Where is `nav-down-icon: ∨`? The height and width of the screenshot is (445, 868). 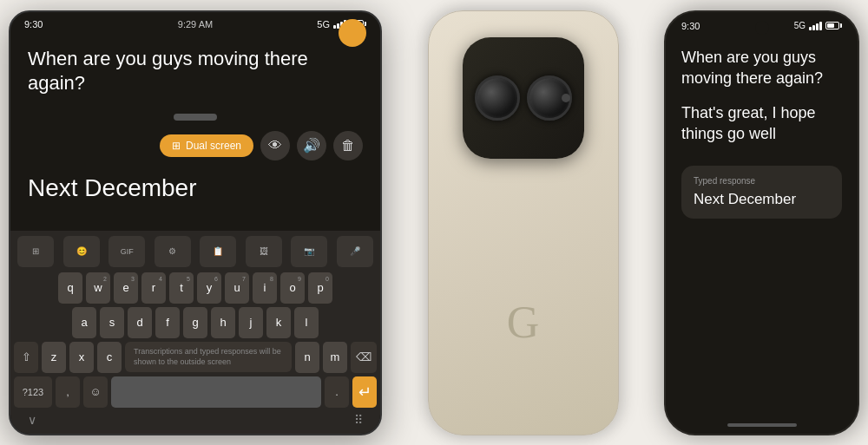 nav-down-icon: ∨ is located at coordinates (32, 420).